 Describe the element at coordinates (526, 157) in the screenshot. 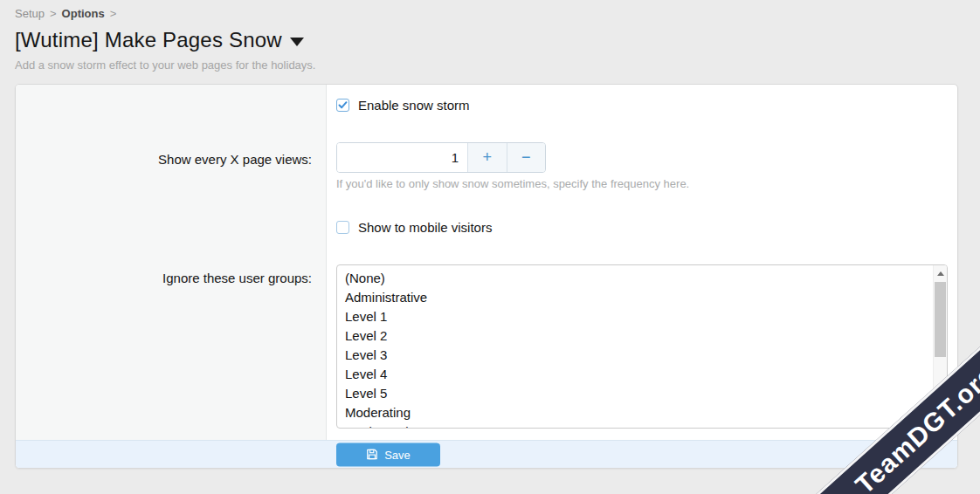

I see `decrement-button: −` at that location.